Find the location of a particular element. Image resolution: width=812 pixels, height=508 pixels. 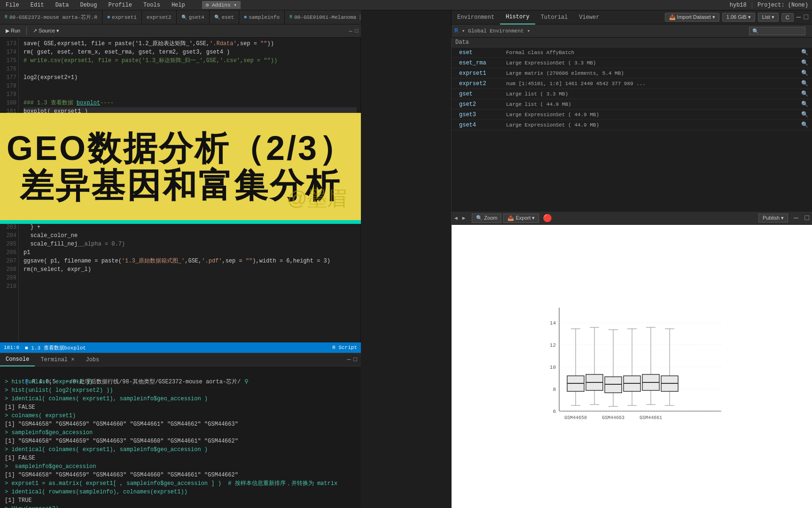

data-label: Data is located at coordinates (462, 42).